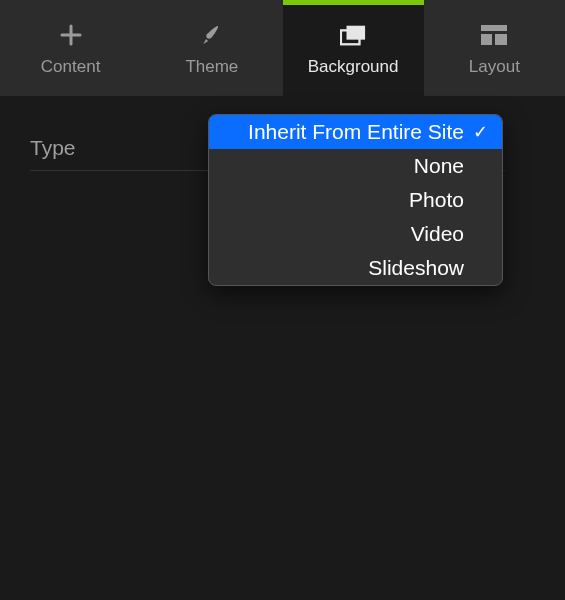 Image resolution: width=565 pixels, height=600 pixels. Describe the element at coordinates (71, 35) in the screenshot. I see `plus-icon` at that location.